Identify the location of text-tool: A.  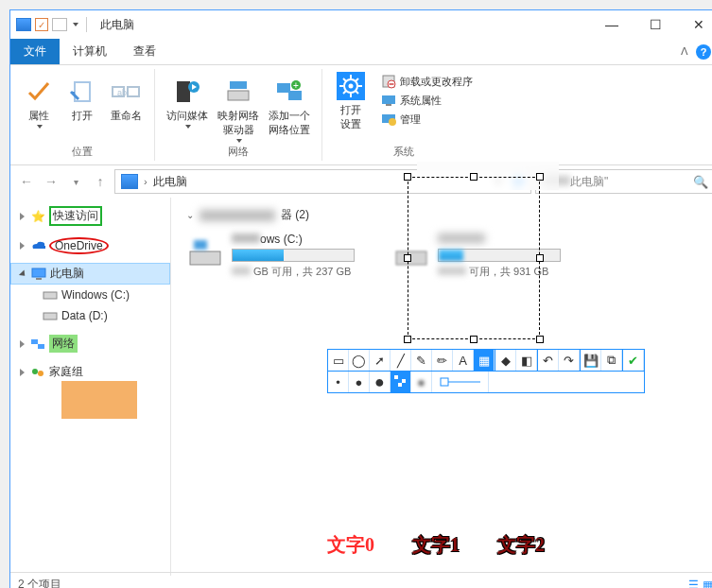
(463, 360).